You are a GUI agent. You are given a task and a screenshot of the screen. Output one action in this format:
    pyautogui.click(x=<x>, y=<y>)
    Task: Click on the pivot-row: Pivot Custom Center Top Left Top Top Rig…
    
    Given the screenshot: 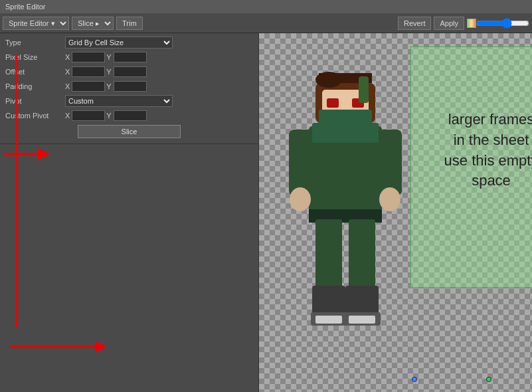 What is the action you would take?
    pyautogui.click(x=129, y=101)
    